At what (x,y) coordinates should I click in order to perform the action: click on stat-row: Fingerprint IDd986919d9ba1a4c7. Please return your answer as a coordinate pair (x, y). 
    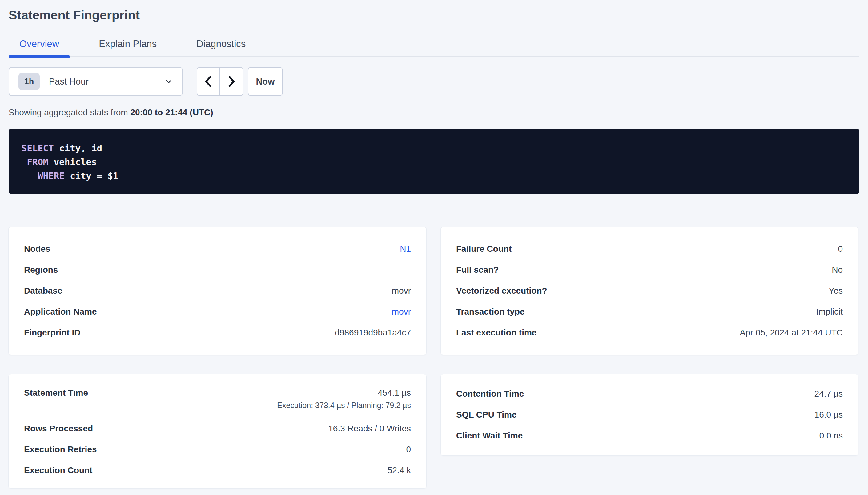
    Looking at the image, I should click on (218, 332).